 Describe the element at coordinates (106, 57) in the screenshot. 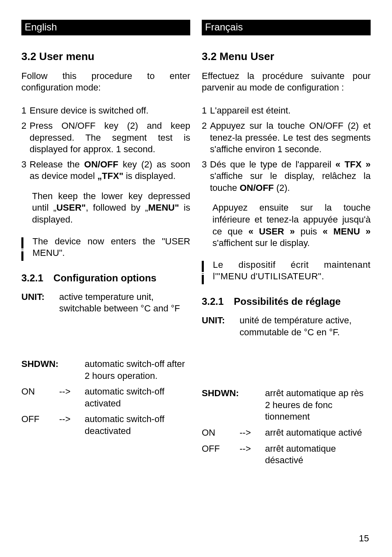

I see `section-heading-en: 3.2 User menu` at that location.